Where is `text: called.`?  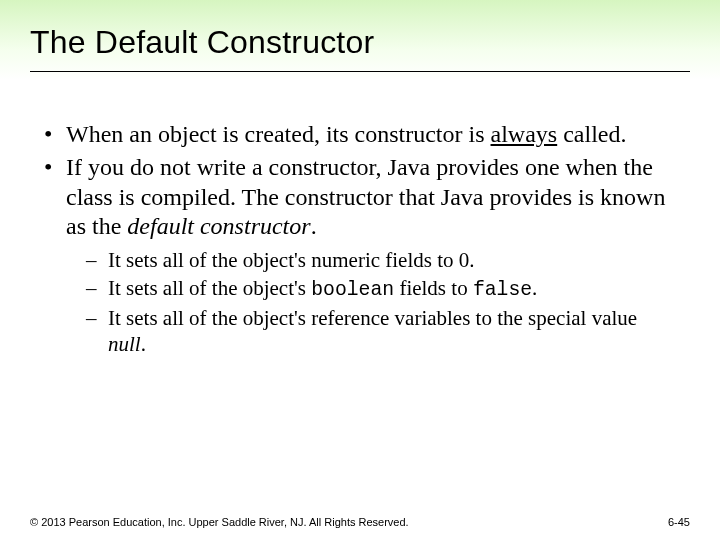
text: called. is located at coordinates (592, 134).